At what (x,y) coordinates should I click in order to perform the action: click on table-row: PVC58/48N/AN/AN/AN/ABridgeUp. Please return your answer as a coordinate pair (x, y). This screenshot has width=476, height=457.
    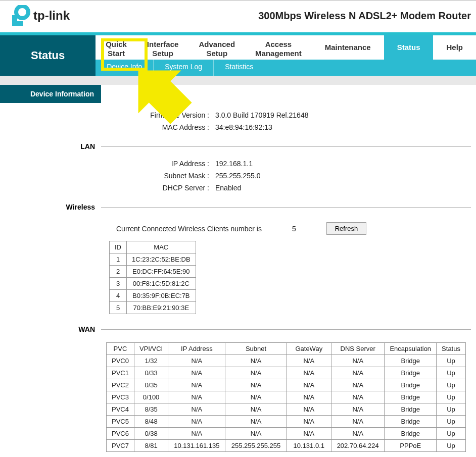
    Looking at the image, I should click on (286, 422).